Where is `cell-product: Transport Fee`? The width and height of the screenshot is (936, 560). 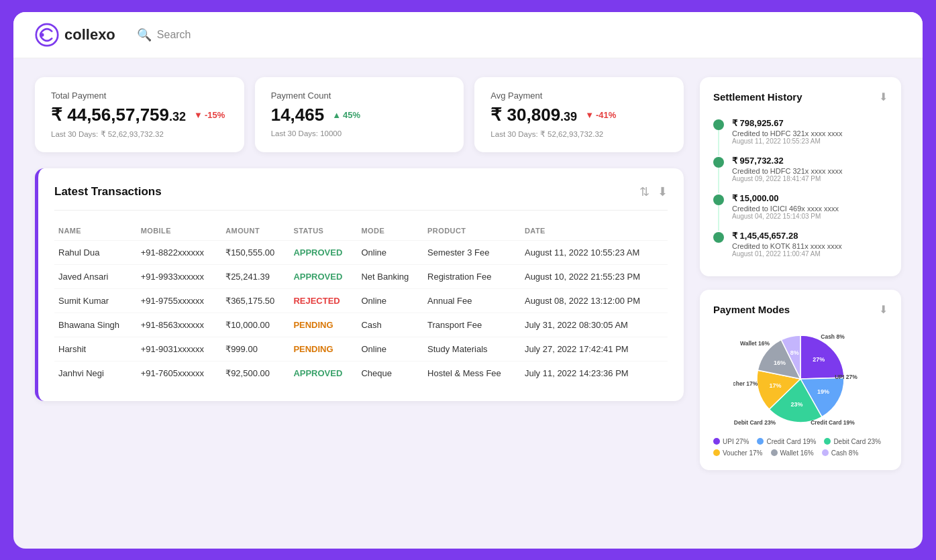
cell-product: Transport Fee is located at coordinates (472, 325).